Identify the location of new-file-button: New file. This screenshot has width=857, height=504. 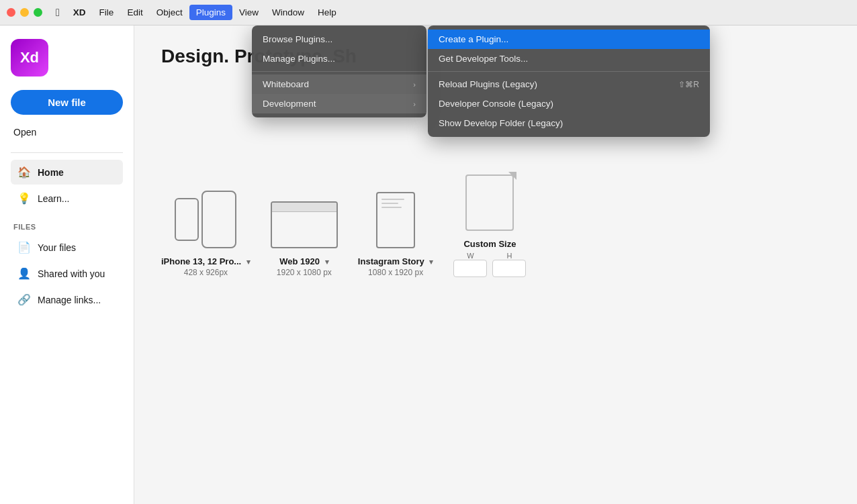
(67, 102).